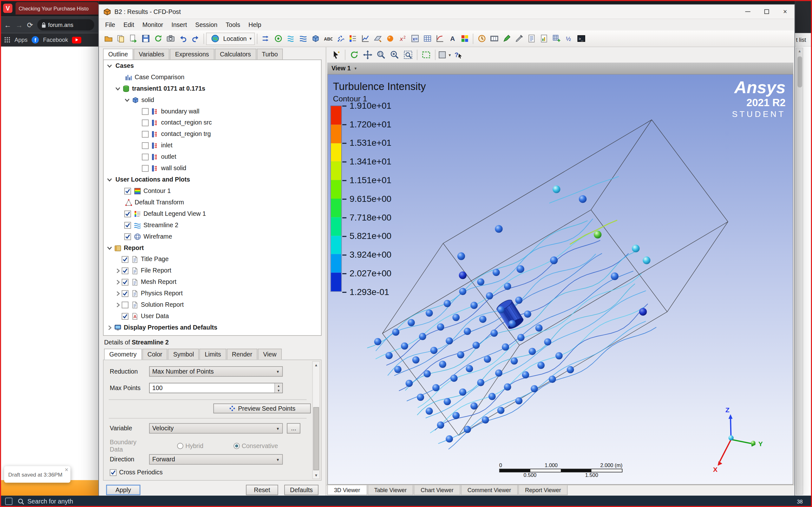 The width and height of the screenshot is (812, 507). What do you see at coordinates (231, 38) in the screenshot?
I see `location-selector: Location▼` at bounding box center [231, 38].